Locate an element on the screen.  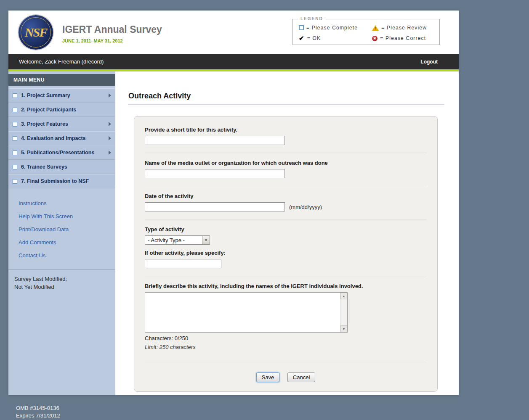
please-correct-icon: ✖ is located at coordinates (375, 39).